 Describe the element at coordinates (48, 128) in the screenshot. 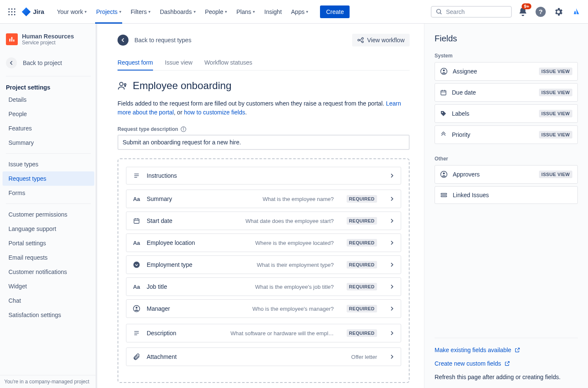

I see `sidebar-item-features: Features` at that location.